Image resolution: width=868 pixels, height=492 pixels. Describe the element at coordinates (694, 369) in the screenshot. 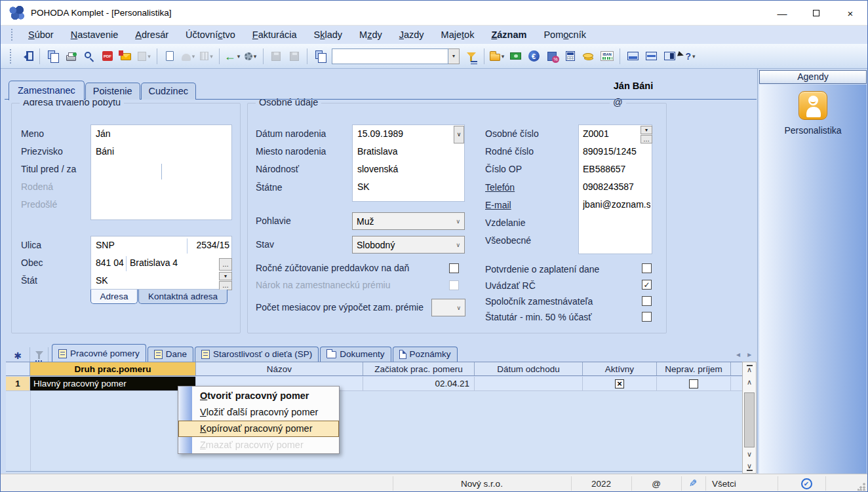

I see `header-neprav: Neprav. príjem` at that location.